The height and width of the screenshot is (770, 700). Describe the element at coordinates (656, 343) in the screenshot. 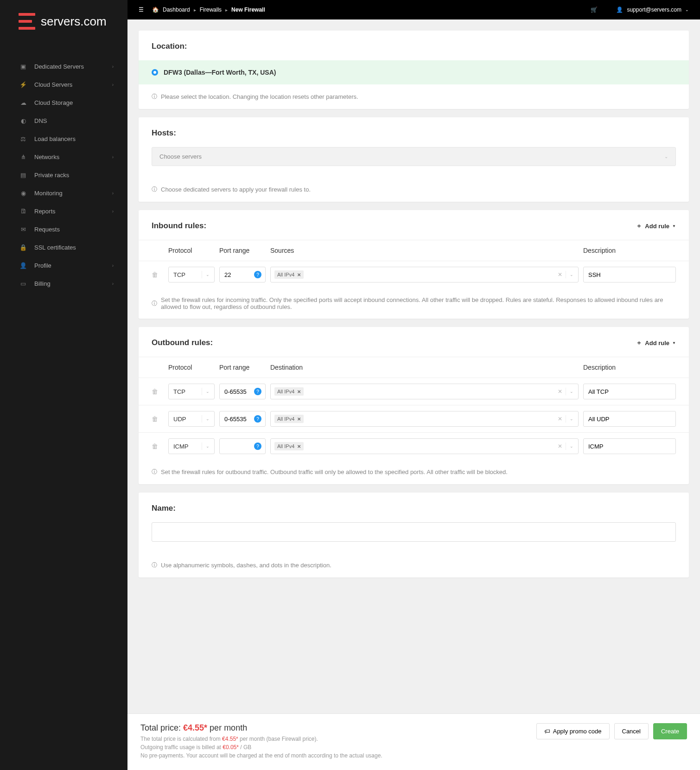

I see `add-outbound-rule-button: ＋ Add rule ▼` at that location.